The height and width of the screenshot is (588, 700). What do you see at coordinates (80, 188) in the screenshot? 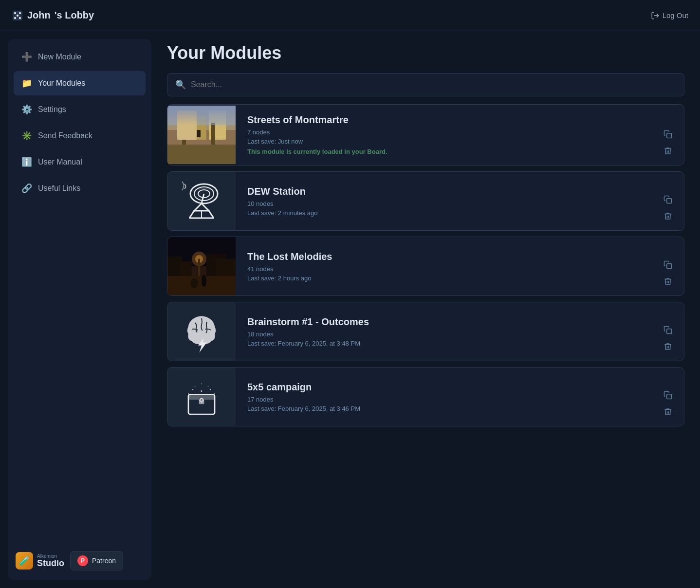
I see `sidebar-item-useful-links: 🔗 Useful Links` at bounding box center [80, 188].